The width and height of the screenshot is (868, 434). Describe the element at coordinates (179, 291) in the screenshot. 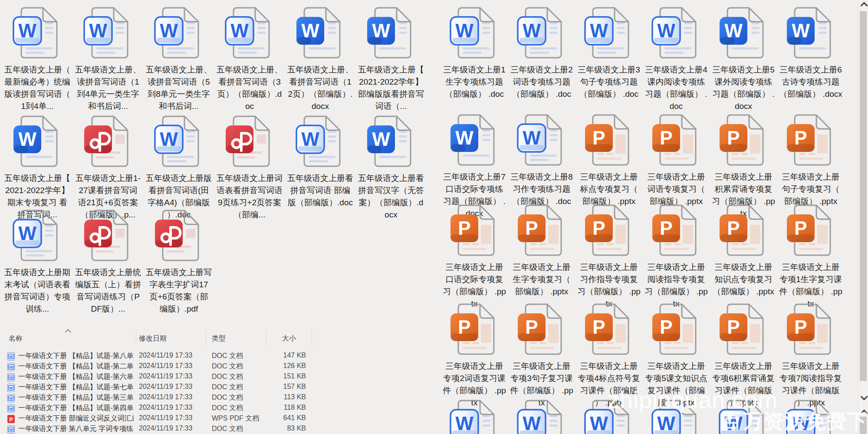

I see `file-name: 五年级语文上册写字表生字扩词17页+6页答案（部编版）.pdf` at that location.